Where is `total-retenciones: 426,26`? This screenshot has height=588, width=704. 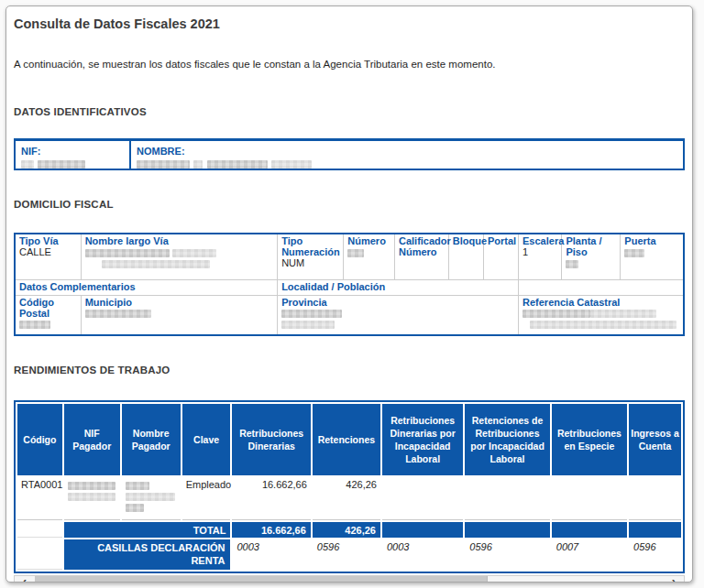 total-retenciones: 426,26 is located at coordinates (346, 529).